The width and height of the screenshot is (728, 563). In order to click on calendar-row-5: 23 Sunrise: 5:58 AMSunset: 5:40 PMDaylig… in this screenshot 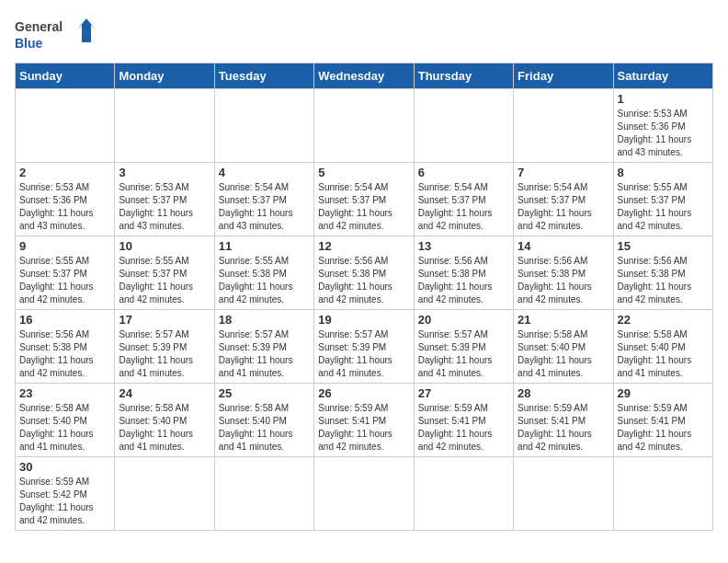, I will do `click(364, 420)`.